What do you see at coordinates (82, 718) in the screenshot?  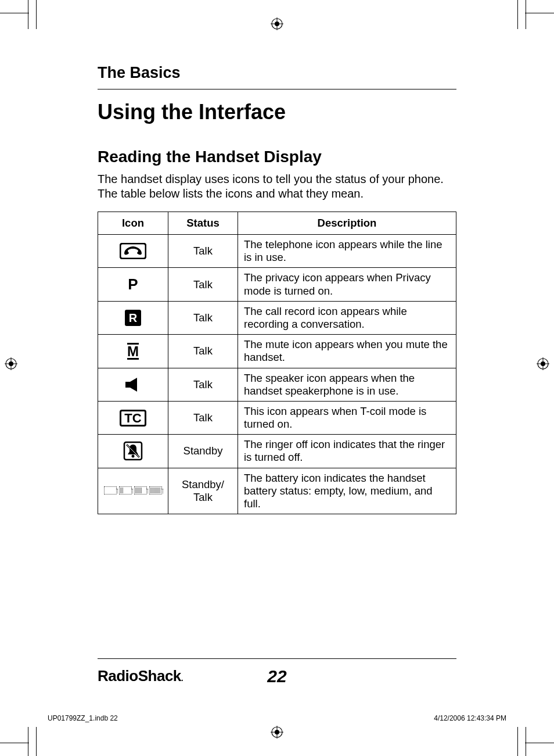 I see `slug-file: UP01799ZZ_1.indb 22` at bounding box center [82, 718].